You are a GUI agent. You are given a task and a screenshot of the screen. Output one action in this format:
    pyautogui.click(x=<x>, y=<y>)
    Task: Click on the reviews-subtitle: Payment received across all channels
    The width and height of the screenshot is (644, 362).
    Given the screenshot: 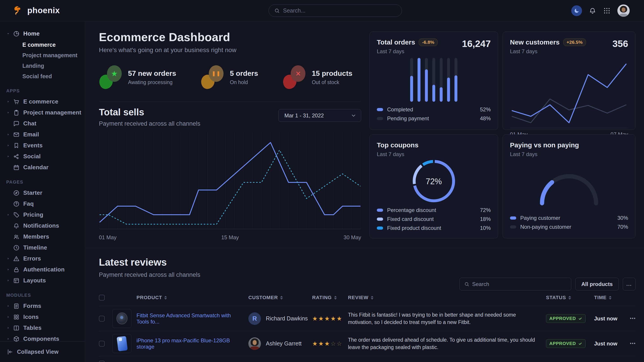 What is the action you would take?
    pyautogui.click(x=150, y=275)
    